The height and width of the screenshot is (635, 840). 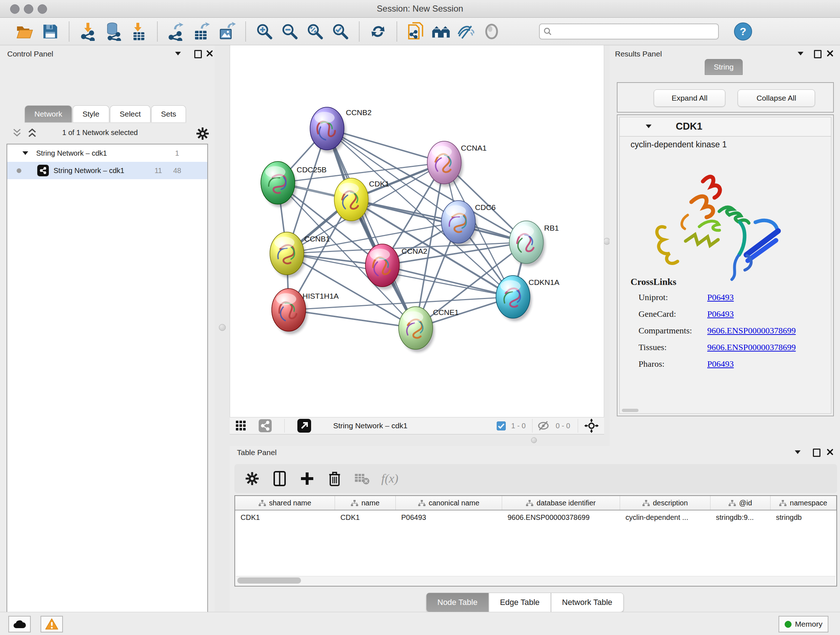 I want to click on tab-string: String, so click(x=724, y=67).